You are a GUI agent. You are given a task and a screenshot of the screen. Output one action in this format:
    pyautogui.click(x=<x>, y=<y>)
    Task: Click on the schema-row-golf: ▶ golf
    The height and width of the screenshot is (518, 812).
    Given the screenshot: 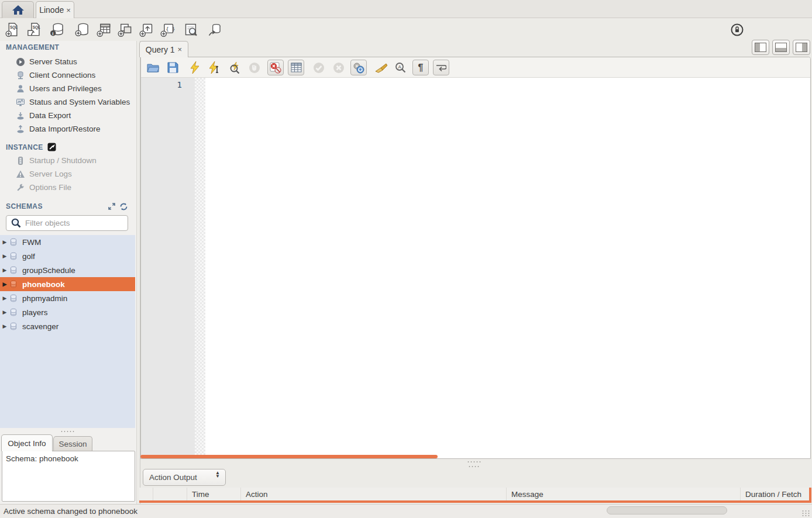 What is the action you would take?
    pyautogui.click(x=68, y=256)
    